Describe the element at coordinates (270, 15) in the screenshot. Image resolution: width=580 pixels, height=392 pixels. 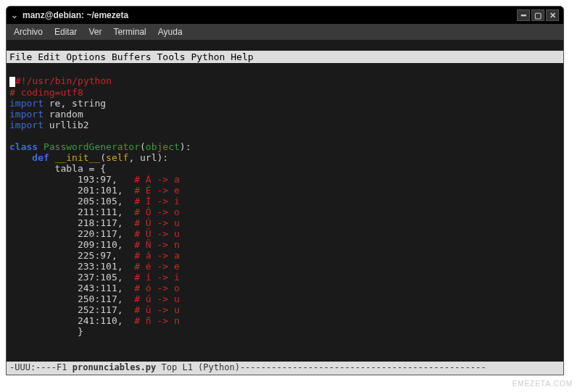
I see `window-title: manz@debian: ~/emezeta` at that location.